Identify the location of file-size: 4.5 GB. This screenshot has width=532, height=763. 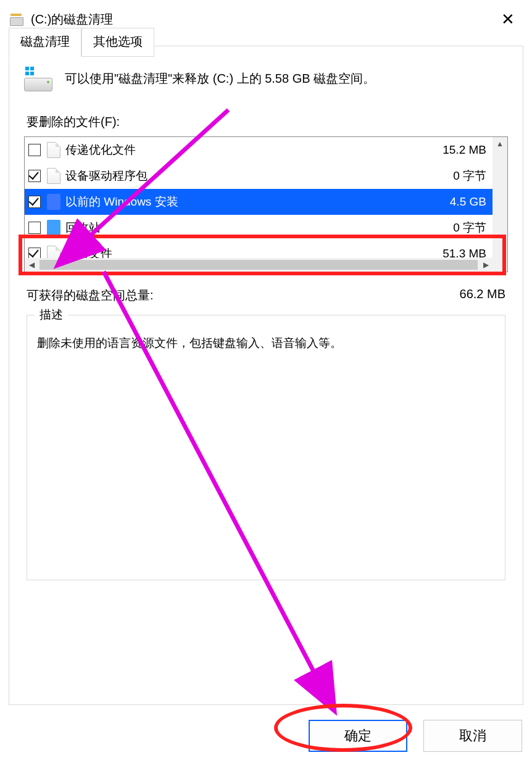
(465, 202).